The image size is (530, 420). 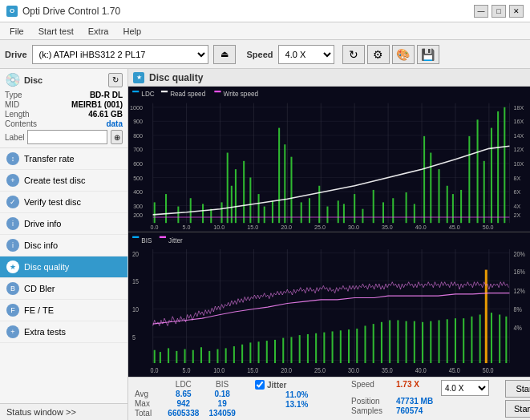 What do you see at coordinates (64, 311) in the screenshot?
I see `sidebar-item-fe-te: F FE / TE` at bounding box center [64, 311].